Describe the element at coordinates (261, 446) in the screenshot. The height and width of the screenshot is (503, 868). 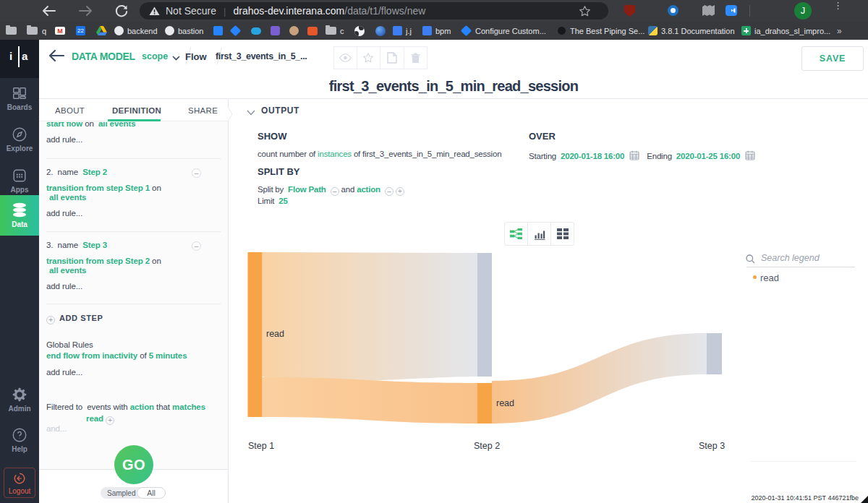
I see `svg-text: Step 1` at that location.